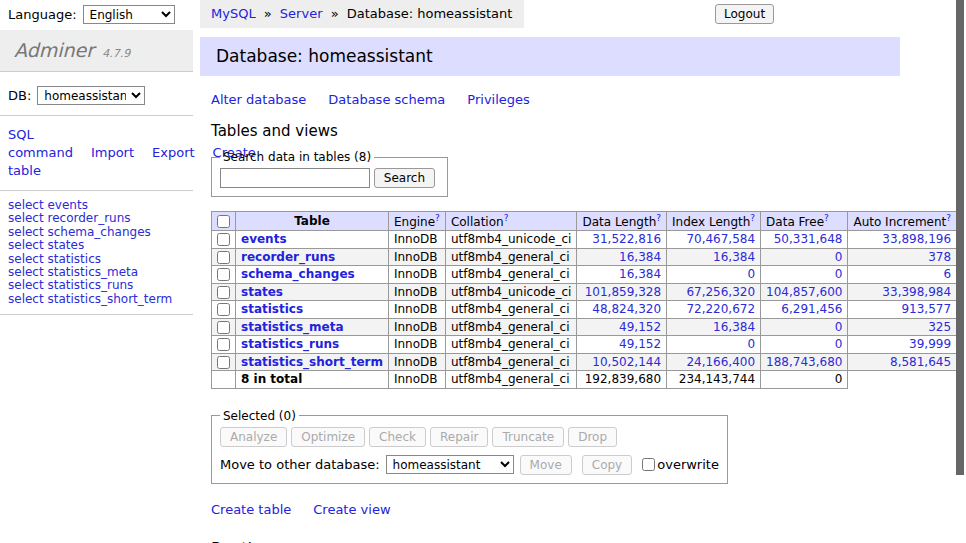 The height and width of the screenshot is (543, 966). Describe the element at coordinates (930, 344) in the screenshot. I see `auto-increment-link: 39,999` at that location.